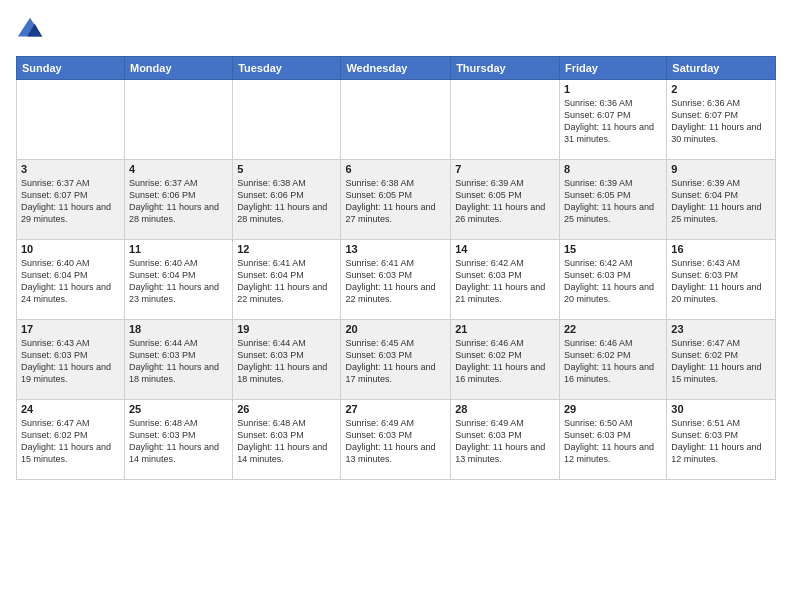 Image resolution: width=792 pixels, height=612 pixels. What do you see at coordinates (286, 169) in the screenshot?
I see `day-number: 5` at bounding box center [286, 169].